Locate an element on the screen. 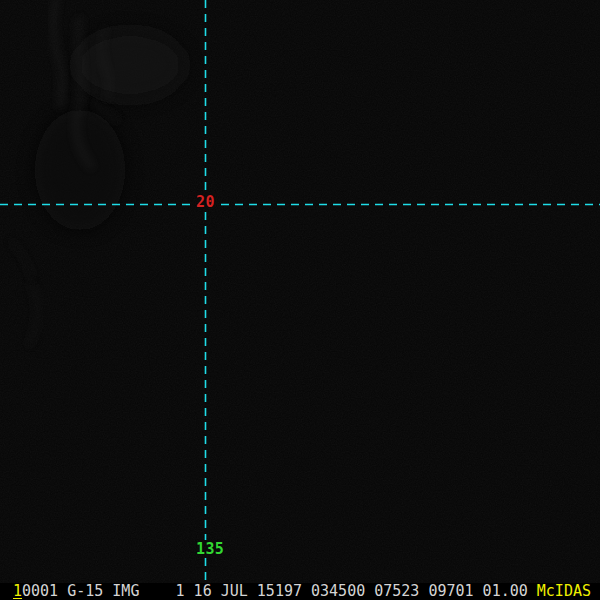  status-bar: 10001 G-15 IMG 1 16 JUL 15197 034500 075… is located at coordinates (300, 592).